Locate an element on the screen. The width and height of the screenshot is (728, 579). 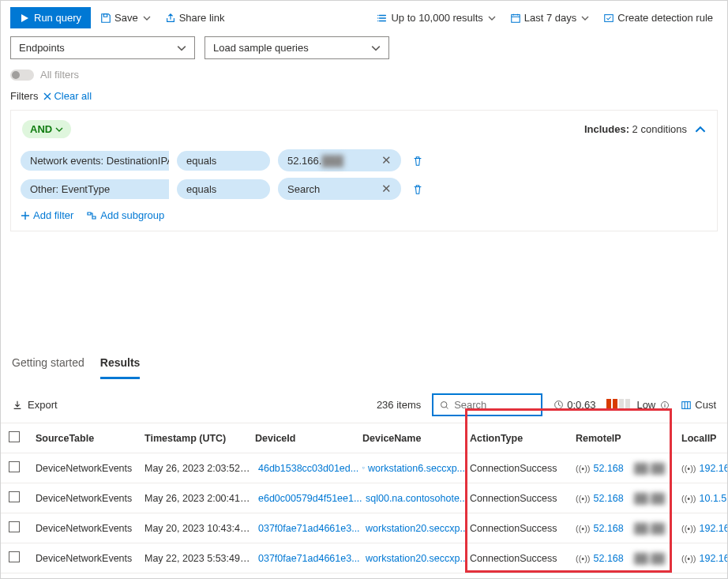
customize-columns-button: Cust is located at coordinates (698, 404).